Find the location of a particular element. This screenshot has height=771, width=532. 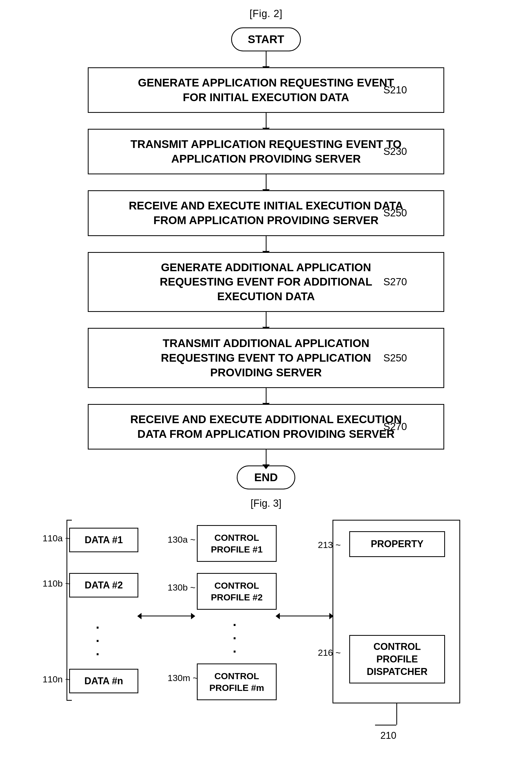

cp-item-m-text: CONTROLPROFILE #m is located at coordinates (237, 682).